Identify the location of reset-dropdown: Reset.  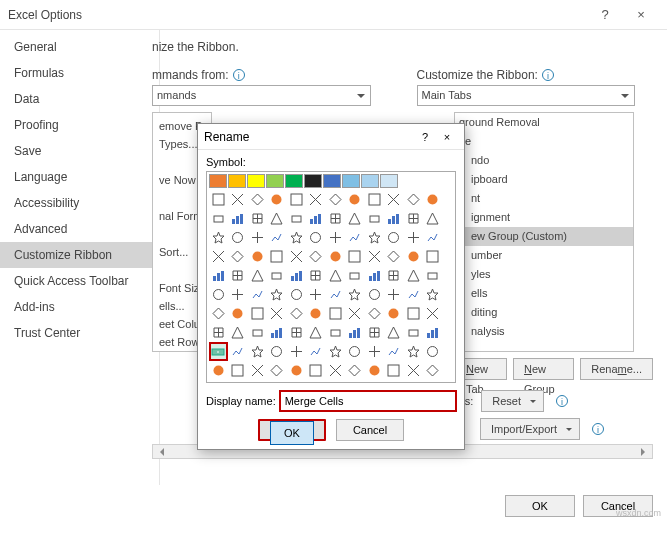
(512, 401).